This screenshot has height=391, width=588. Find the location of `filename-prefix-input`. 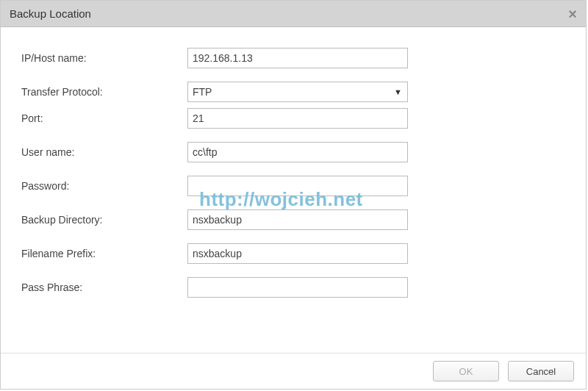

filename-prefix-input is located at coordinates (298, 254).